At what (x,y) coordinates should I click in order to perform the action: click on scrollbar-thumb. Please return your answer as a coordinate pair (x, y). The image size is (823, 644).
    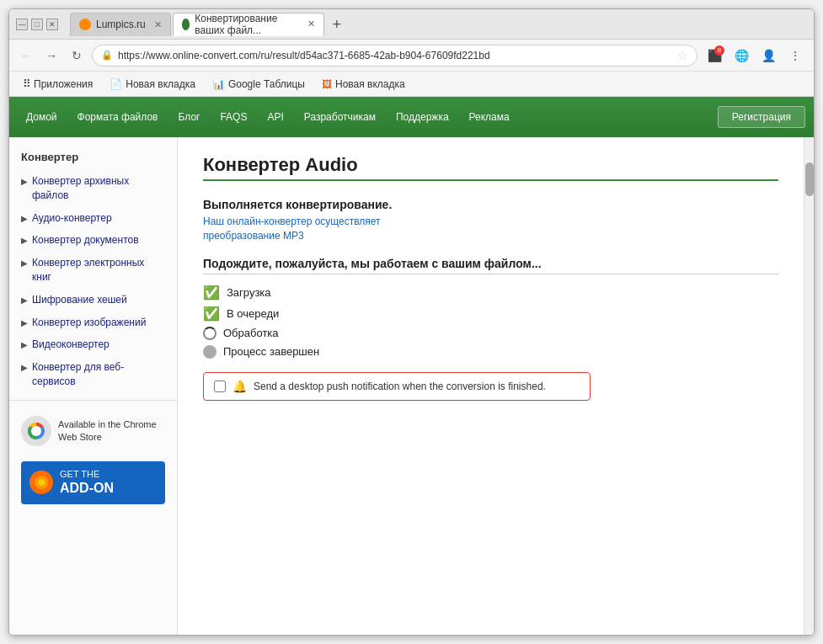
    Looking at the image, I should click on (810, 179).